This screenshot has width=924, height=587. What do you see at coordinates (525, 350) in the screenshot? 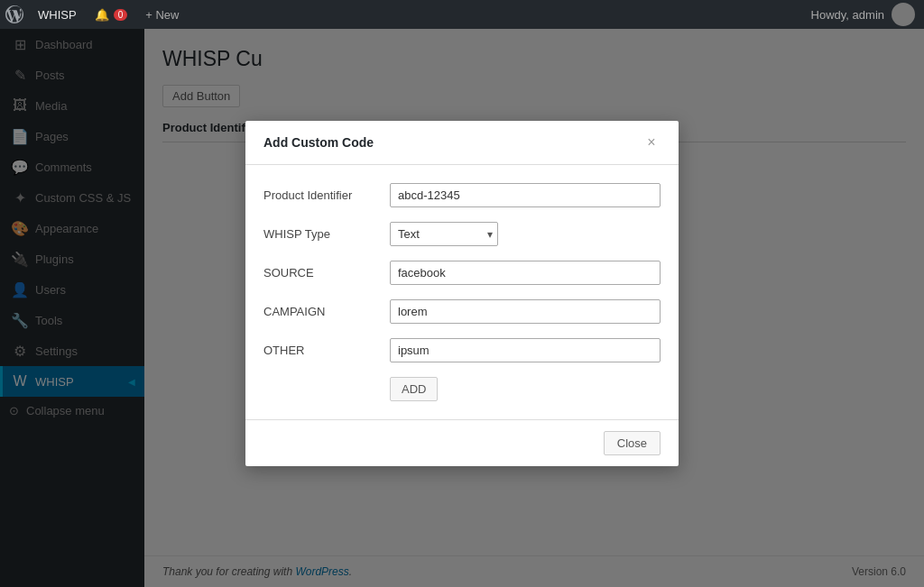
I see `other-input` at bounding box center [525, 350].